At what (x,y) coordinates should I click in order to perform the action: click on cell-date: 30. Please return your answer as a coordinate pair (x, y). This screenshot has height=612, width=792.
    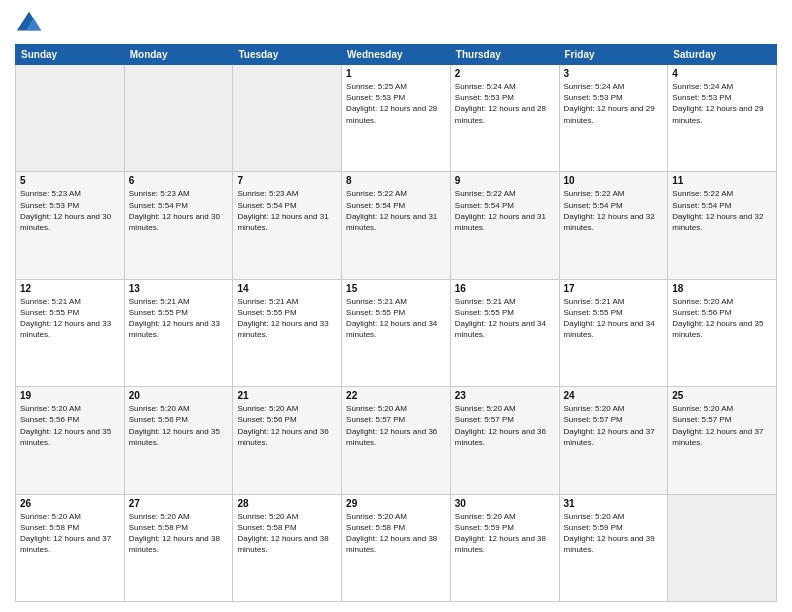
    Looking at the image, I should click on (505, 504).